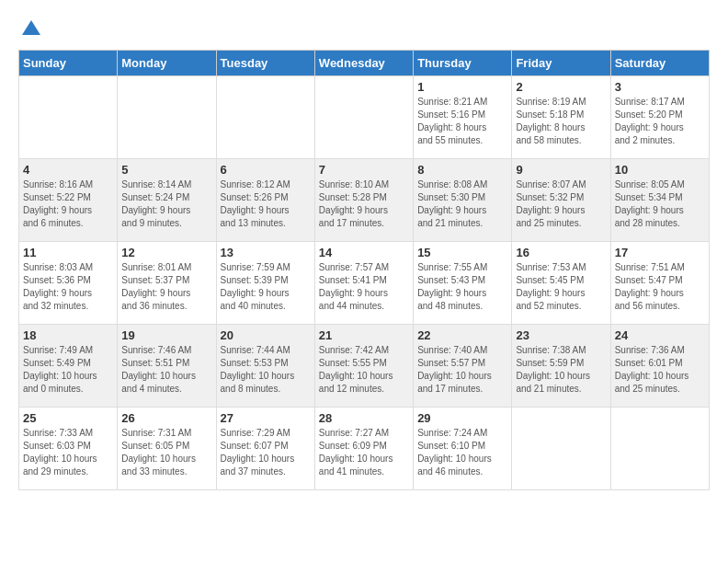 This screenshot has height=563, width=728. I want to click on calendar-cell: 16Sunrise: 7:53 AM Sunset: 5:45 PM Dayli…, so click(561, 283).